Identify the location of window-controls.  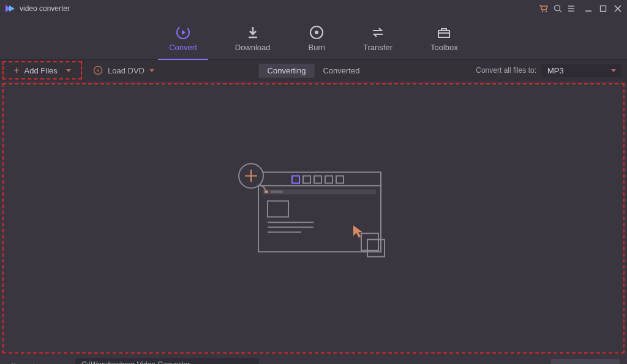
(603, 9).